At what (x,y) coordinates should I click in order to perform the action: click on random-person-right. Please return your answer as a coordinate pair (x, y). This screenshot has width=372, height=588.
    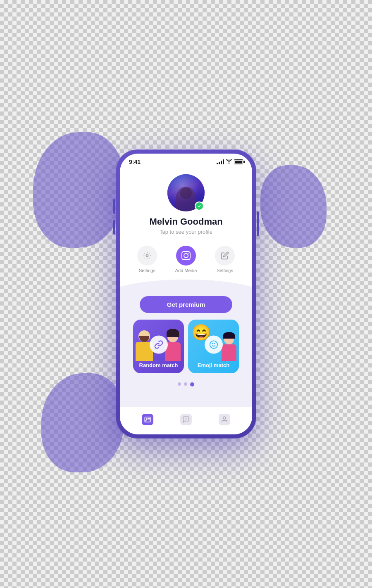
    Looking at the image, I should click on (173, 348).